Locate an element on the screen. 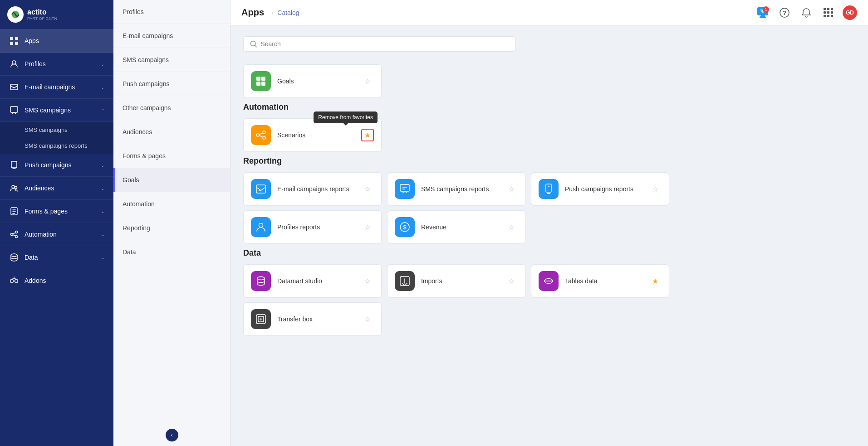  search-icon is located at coordinates (253, 44).